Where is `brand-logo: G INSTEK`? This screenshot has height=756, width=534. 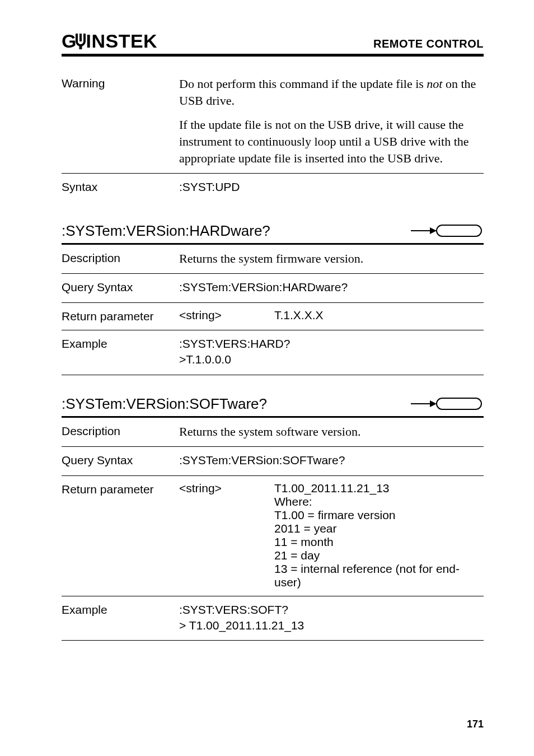
brand-logo: G INSTEK is located at coordinates (110, 41).